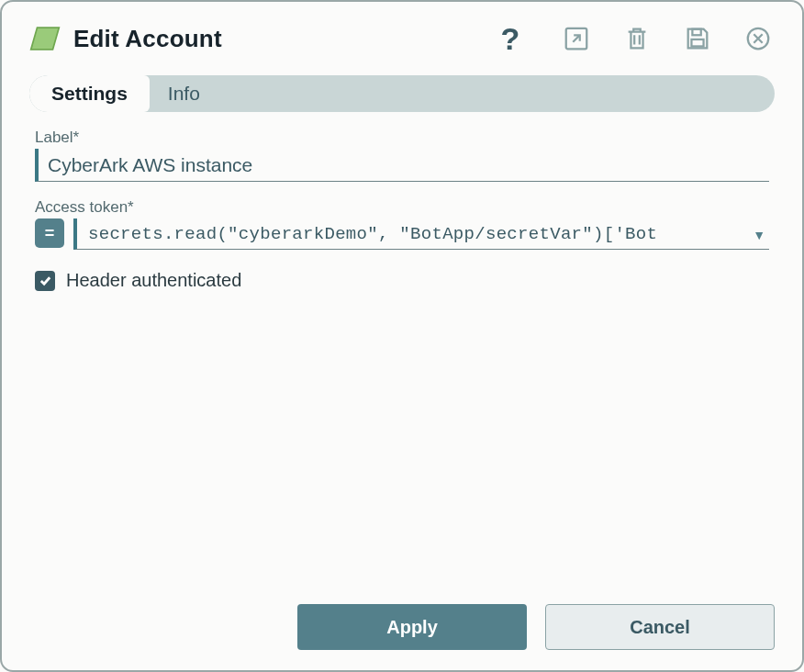  Describe the element at coordinates (402, 234) in the screenshot. I see `access-token-row: = ▼` at that location.